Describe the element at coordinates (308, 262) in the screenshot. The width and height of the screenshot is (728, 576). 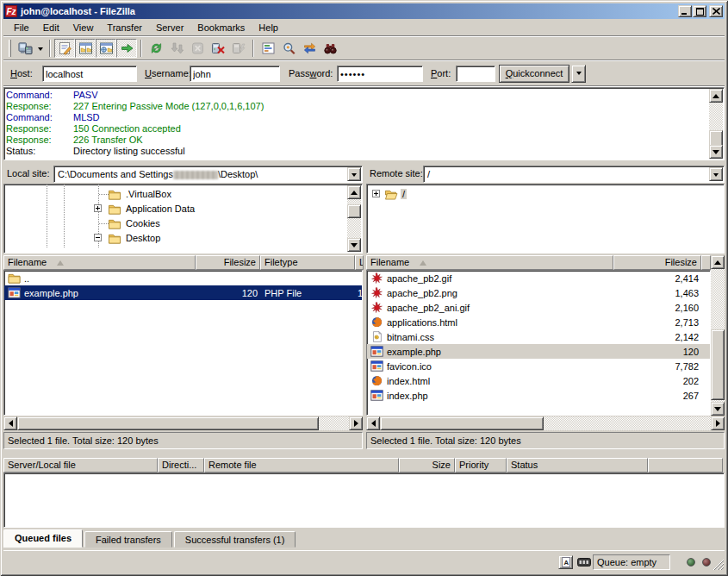
I see `local-header-column-filetype: Filetype` at that location.